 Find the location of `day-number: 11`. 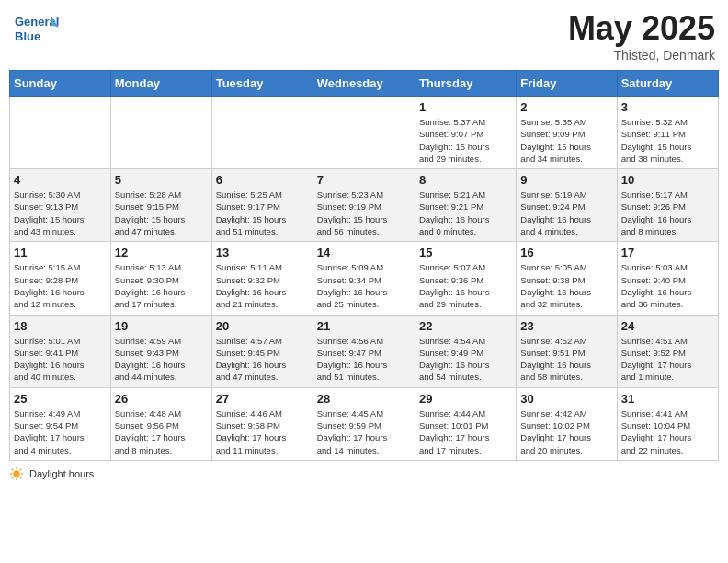

day-number: 11 is located at coordinates (61, 252).